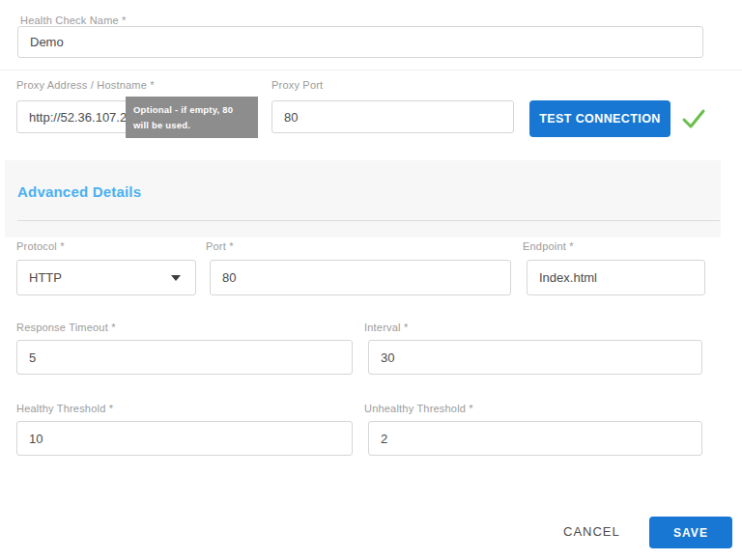 This screenshot has height=560, width=742. Describe the element at coordinates (85, 85) in the screenshot. I see `proxy-address-label: Proxy Address / Hostname *` at that location.